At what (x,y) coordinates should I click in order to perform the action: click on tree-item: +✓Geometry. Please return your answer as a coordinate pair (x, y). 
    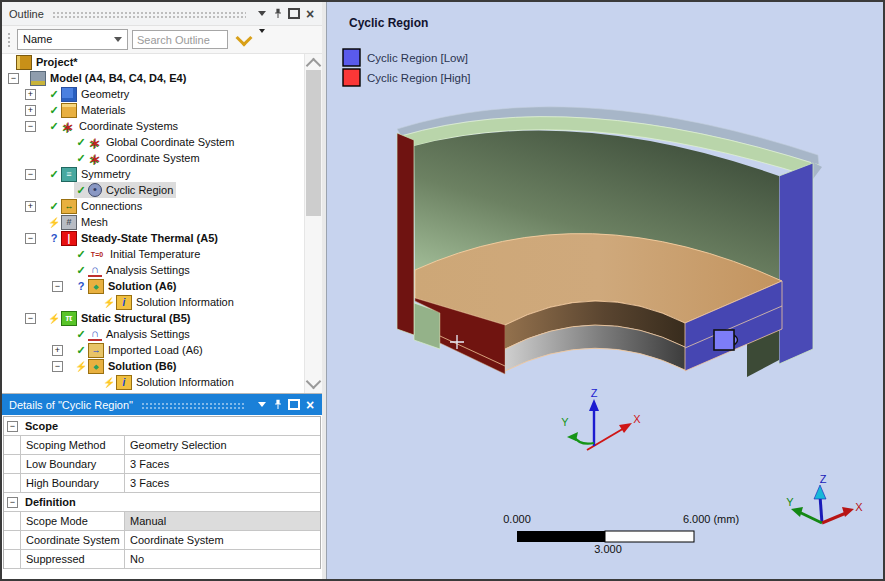
    Looking at the image, I should click on (162, 94).